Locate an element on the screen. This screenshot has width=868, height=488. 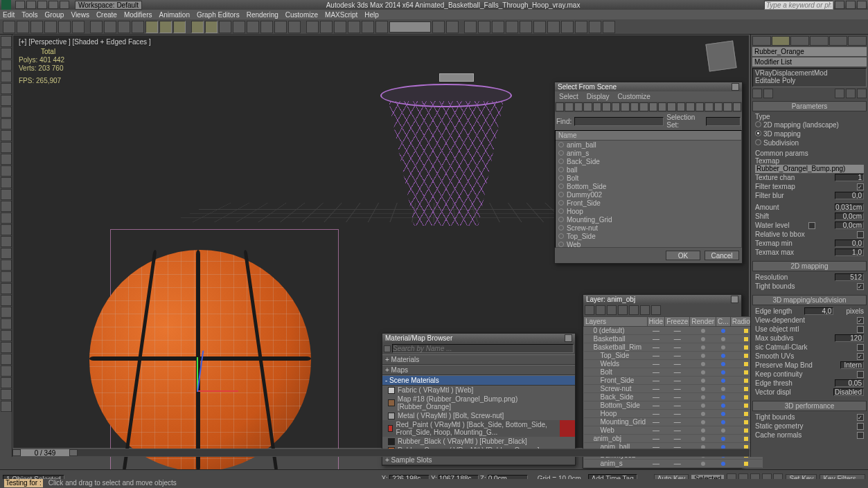
show-end-icon is located at coordinates (768, 93).